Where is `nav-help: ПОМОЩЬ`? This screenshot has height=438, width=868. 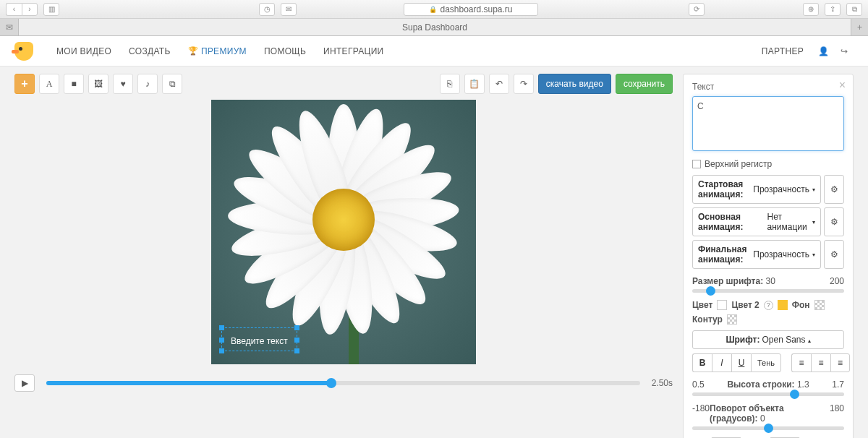 nav-help: ПОМОЩЬ is located at coordinates (285, 51).